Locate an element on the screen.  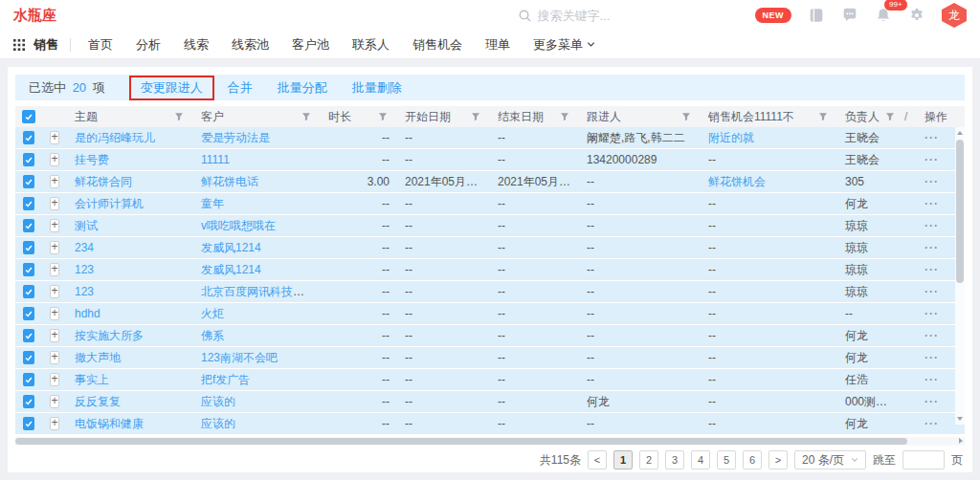
nav-item: 客户池 is located at coordinates (310, 45).